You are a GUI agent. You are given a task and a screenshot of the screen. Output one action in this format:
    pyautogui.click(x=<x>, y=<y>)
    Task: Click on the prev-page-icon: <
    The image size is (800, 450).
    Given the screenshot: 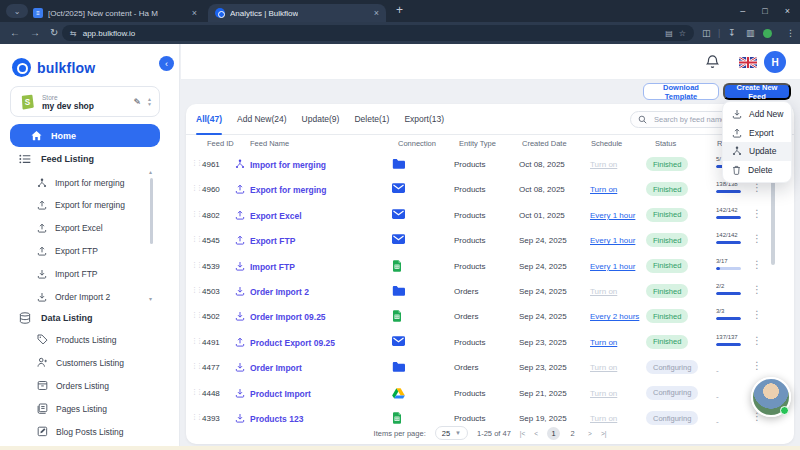 What is the action you would take?
    pyautogui.click(x=536, y=434)
    